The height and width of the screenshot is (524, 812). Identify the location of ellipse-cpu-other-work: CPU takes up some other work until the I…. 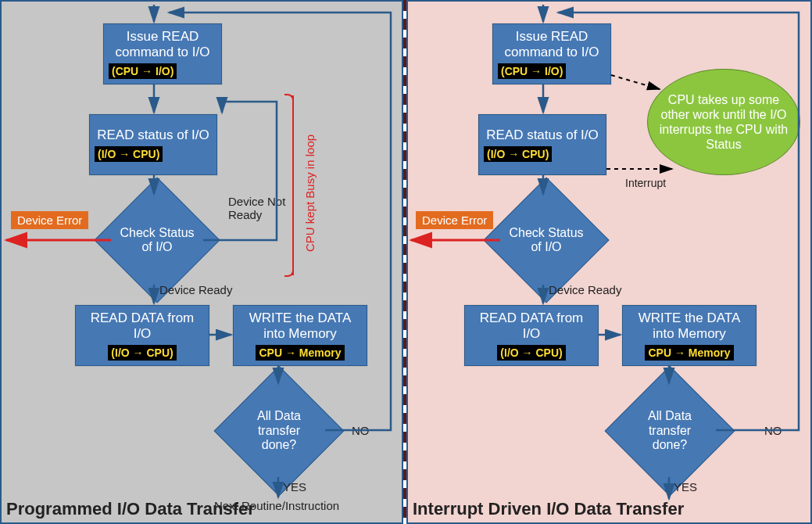
(724, 122).